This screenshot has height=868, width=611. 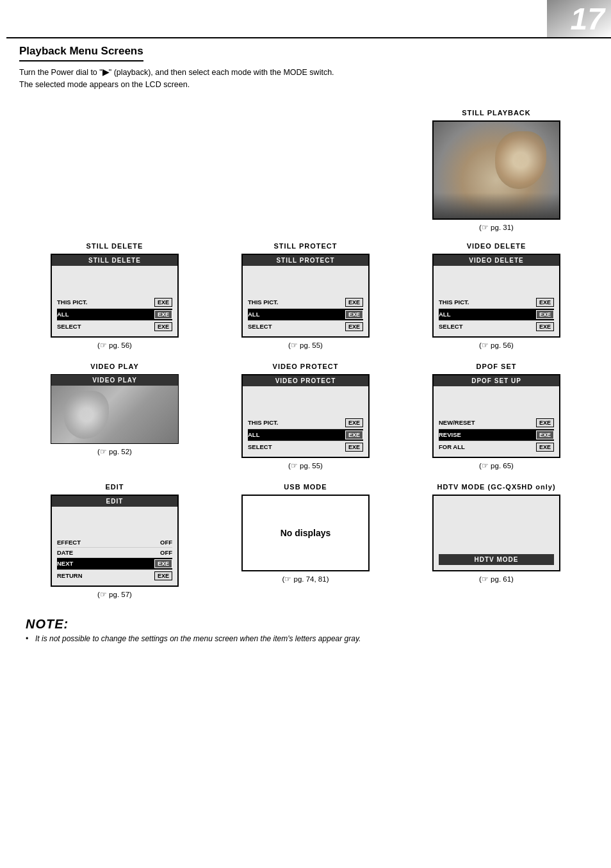 What do you see at coordinates (114, 487) in the screenshot?
I see `edit-label: EDIT` at bounding box center [114, 487].